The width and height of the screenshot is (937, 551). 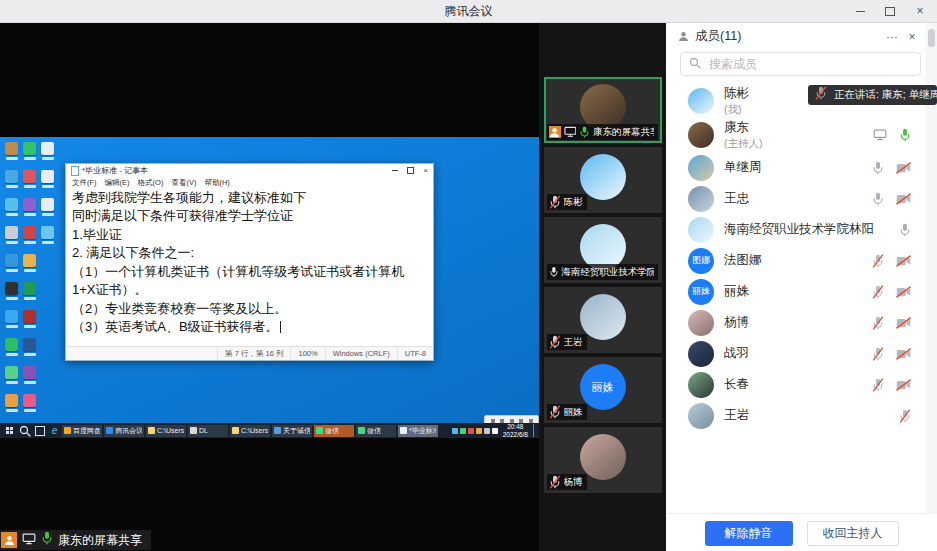 What do you see at coordinates (86, 431) in the screenshot?
I see `taskbar-app-label: 百度网盘 用户端..` at bounding box center [86, 431].